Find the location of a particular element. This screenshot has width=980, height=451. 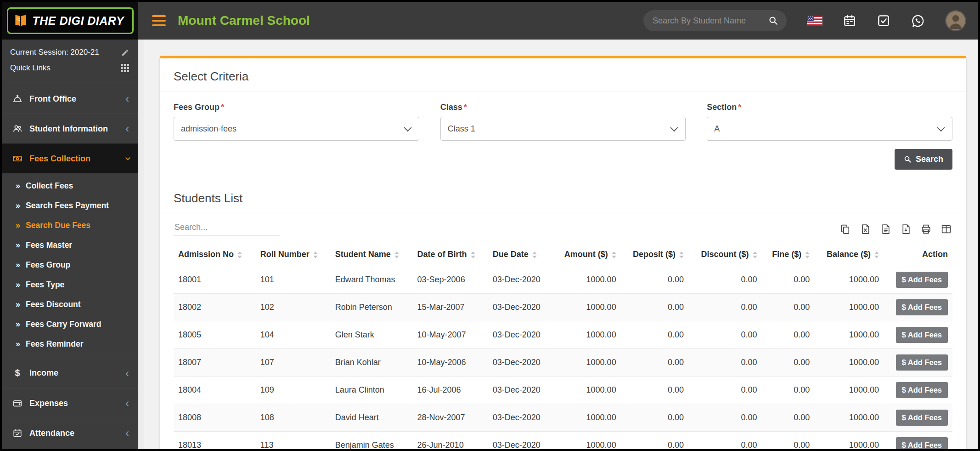

fees-group-label: Fees Group is located at coordinates (197, 107).